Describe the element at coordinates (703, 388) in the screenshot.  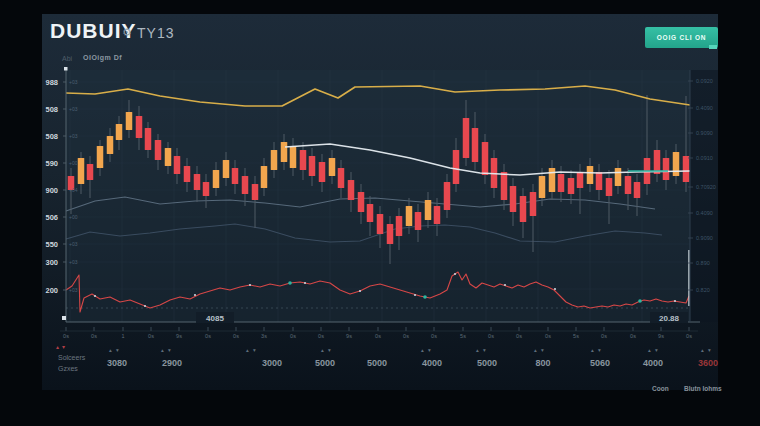
I see `bottom-right-label-2: Blutn Iohms` at that location.